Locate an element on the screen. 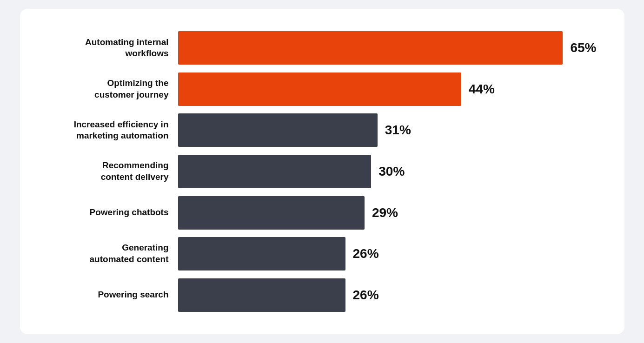  bar-track: 30% is located at coordinates (387, 172).